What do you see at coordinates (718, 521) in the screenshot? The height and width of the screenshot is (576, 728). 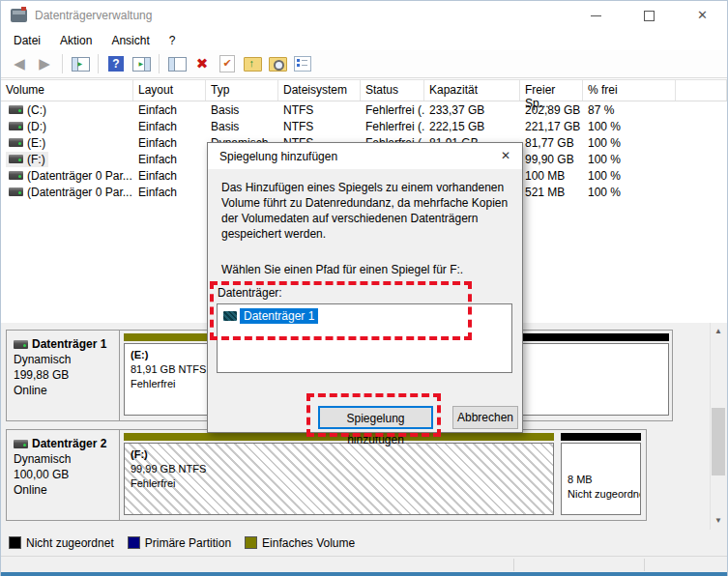 I see `scroll-down-icon: ▼` at bounding box center [718, 521].